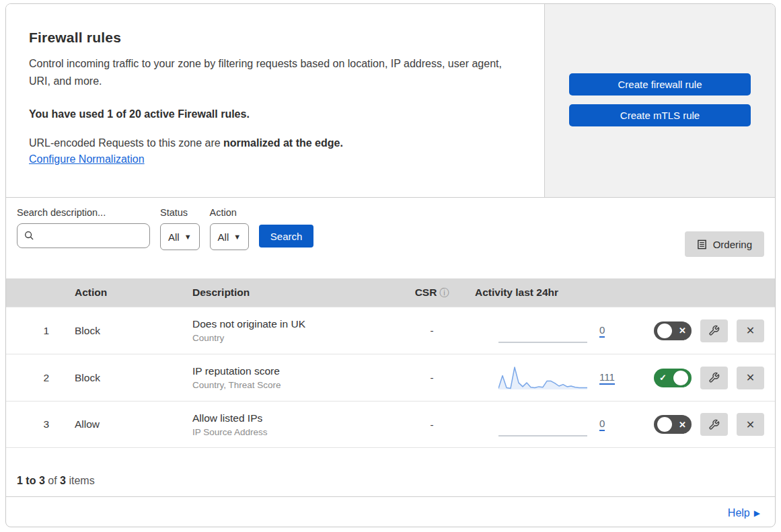  Describe the element at coordinates (283, 293) in the screenshot. I see `column-header-description: Description` at that location.